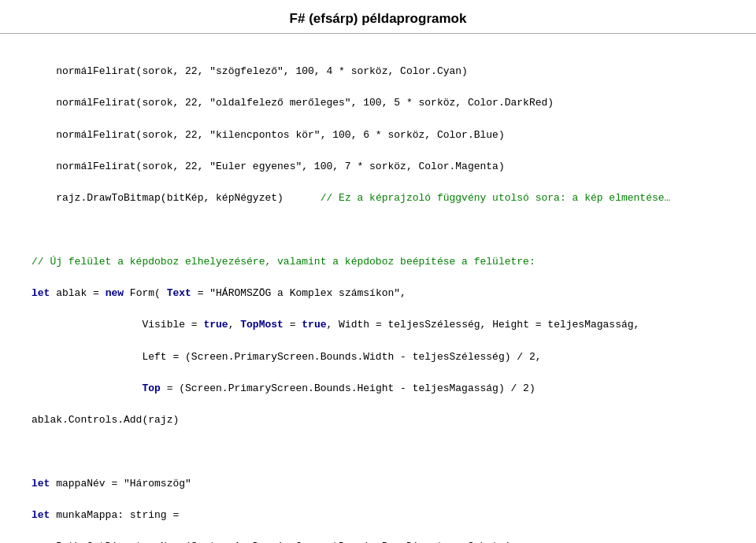 This screenshot has width=756, height=543. Describe the element at coordinates (378, 420) in the screenshot. I see `code-line: ablak.Controls.Add(rajz)` at that location.